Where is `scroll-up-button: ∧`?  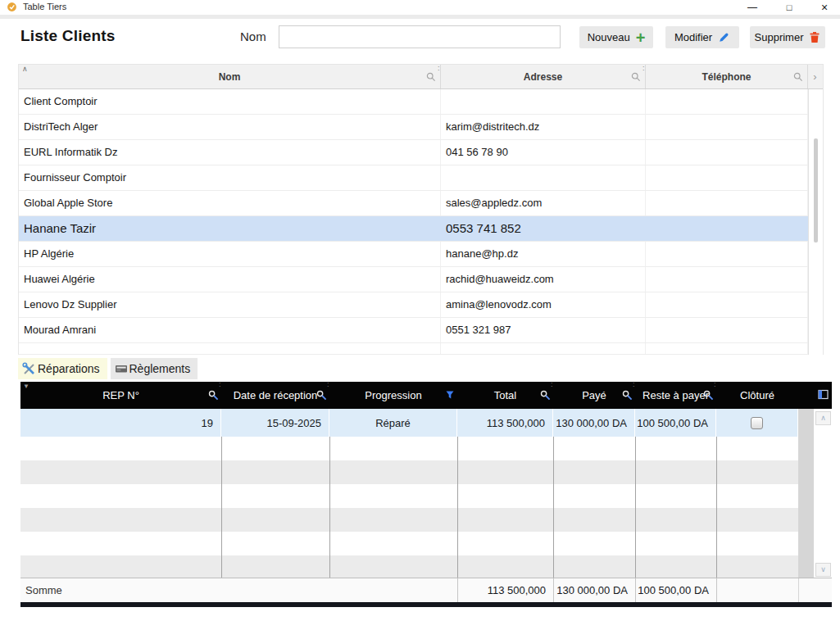 scroll-up-button: ∧ is located at coordinates (823, 418).